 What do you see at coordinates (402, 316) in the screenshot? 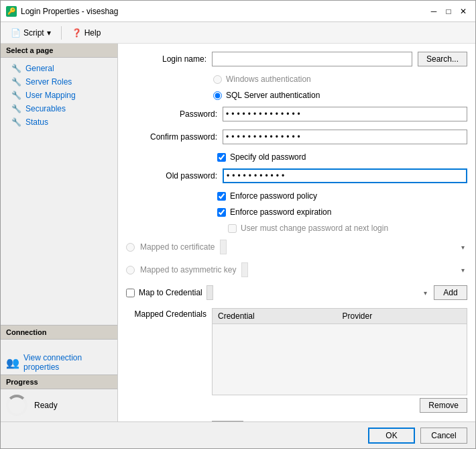
I see `provider-col-header: Provider` at bounding box center [402, 316].